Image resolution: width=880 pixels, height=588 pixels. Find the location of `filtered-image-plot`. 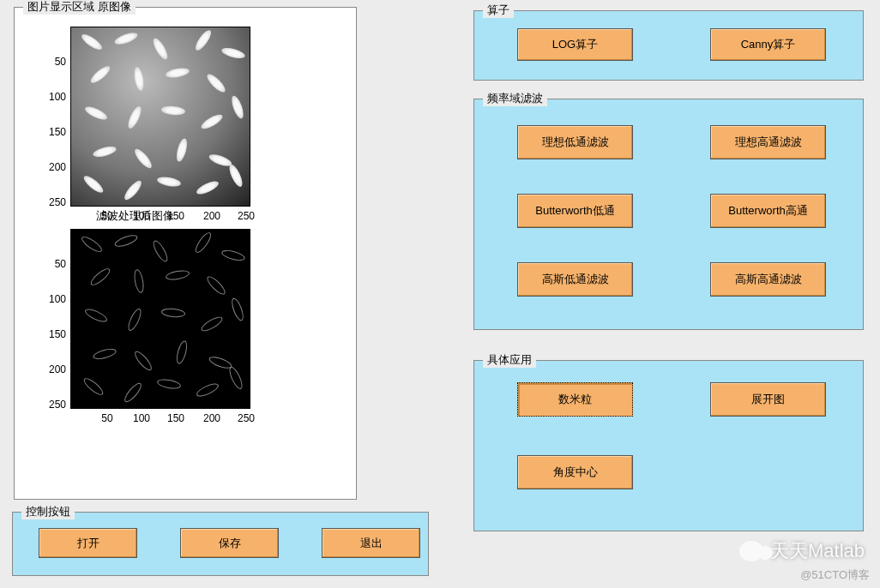

filtered-image-plot is located at coordinates (160, 319).